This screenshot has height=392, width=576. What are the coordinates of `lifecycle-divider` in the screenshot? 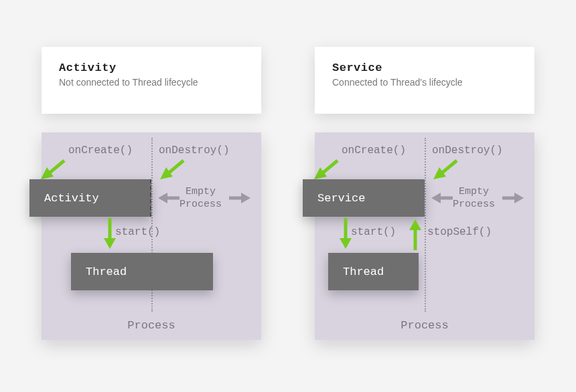 It's located at (425, 225).